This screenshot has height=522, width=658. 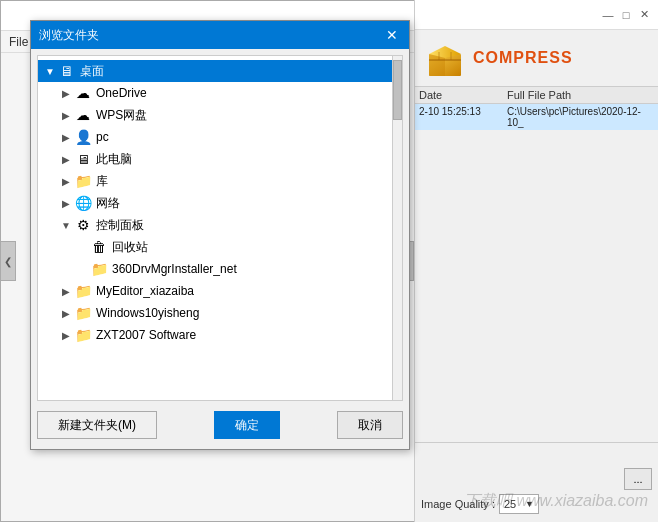 What do you see at coordinates (398, 90) in the screenshot?
I see `scrollbar-thumb` at bounding box center [398, 90].